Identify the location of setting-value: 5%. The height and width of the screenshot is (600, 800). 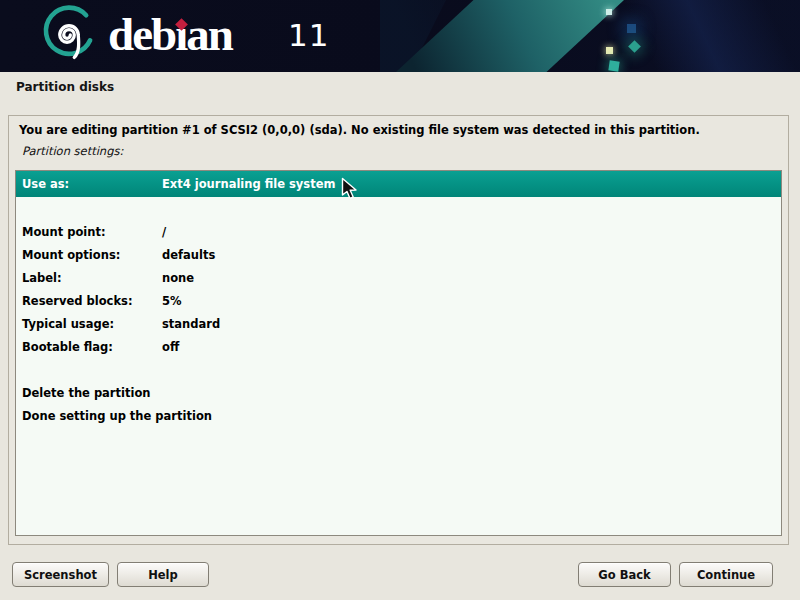
(172, 301).